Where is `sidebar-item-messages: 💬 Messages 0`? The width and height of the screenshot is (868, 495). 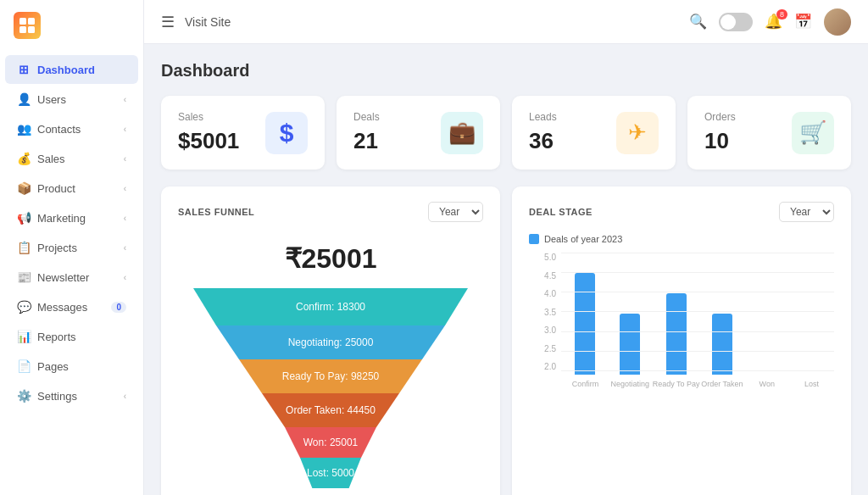 sidebar-item-messages: 💬 Messages 0 is located at coordinates (71, 307).